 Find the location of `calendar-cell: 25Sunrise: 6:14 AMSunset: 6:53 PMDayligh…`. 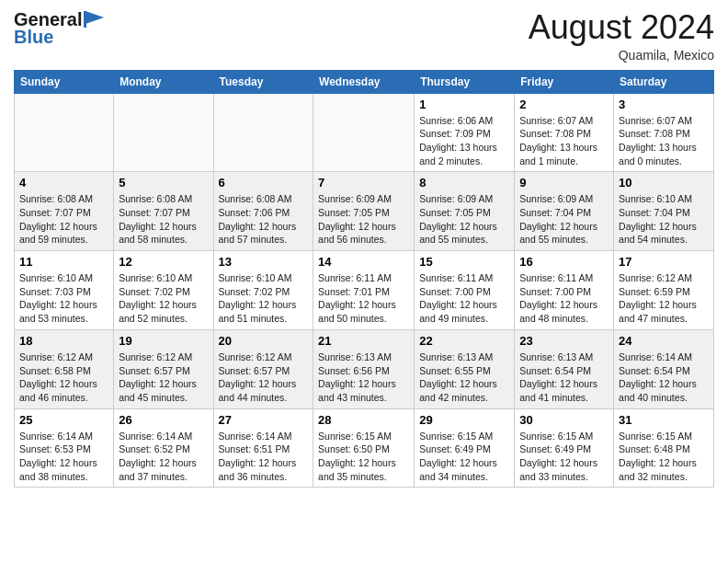

calendar-cell: 25Sunrise: 6:14 AMSunset: 6:53 PMDayligh… is located at coordinates (64, 448).